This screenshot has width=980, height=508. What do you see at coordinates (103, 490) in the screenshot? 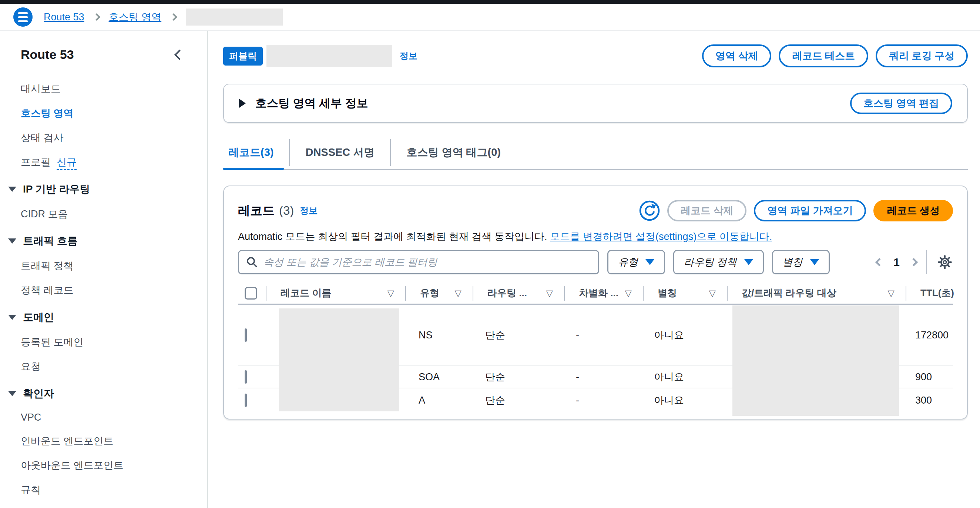
I see `sidebar-item-rules: 규칙` at bounding box center [103, 490].